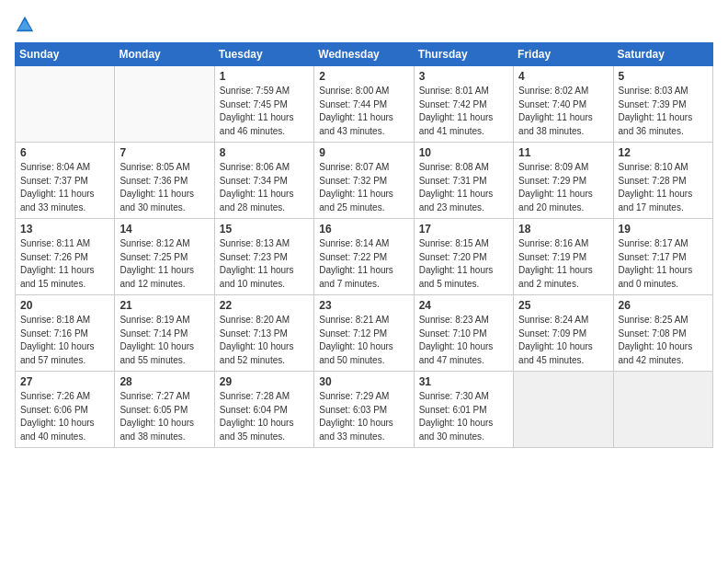  I want to click on day-info: Sunrise: 8:10 AMSunset: 7:28 PMDaylight:…, so click(664, 188).